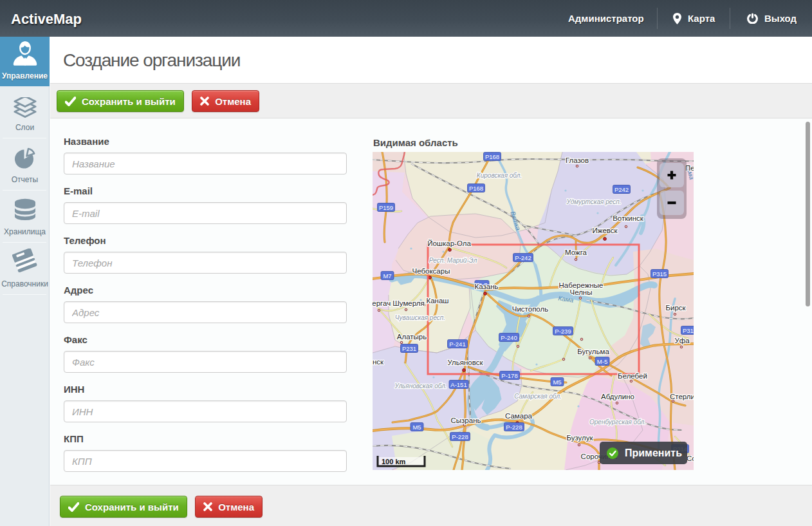 The height and width of the screenshot is (526, 812). What do you see at coordinates (449, 243) in the screenshot?
I see `svg-text: Йошкар-Ола` at bounding box center [449, 243].